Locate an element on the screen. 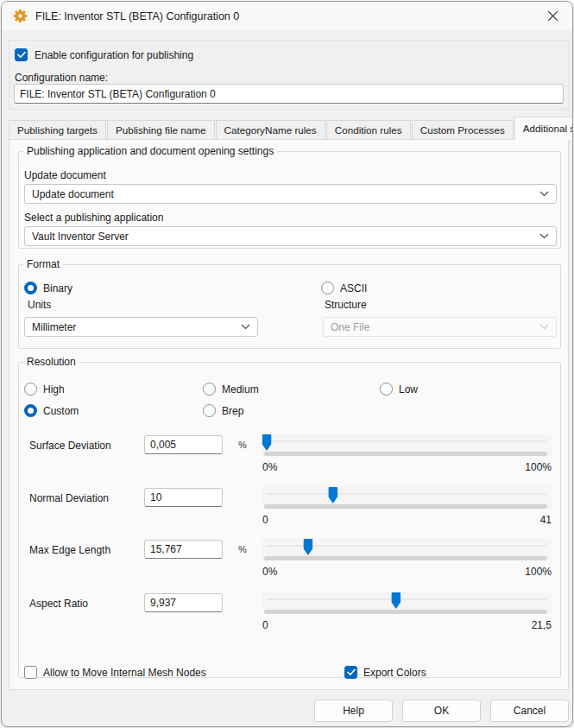 Image resolution: width=574 pixels, height=728 pixels. surface-deviation-slider is located at coordinates (407, 445).